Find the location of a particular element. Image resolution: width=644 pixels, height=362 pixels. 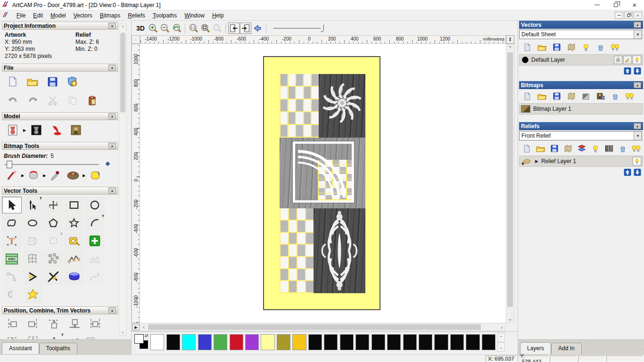

scroll-left-icon: ‹ is located at coordinates (144, 327).